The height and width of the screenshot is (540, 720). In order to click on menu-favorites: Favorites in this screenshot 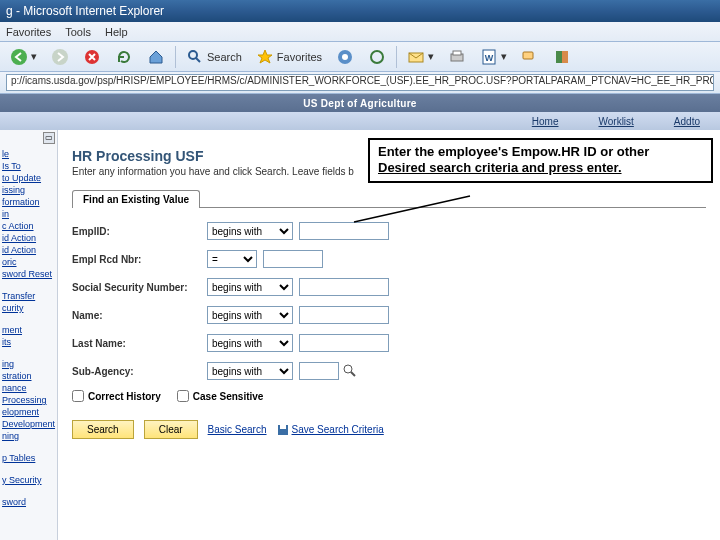, I will do `click(28, 32)`.